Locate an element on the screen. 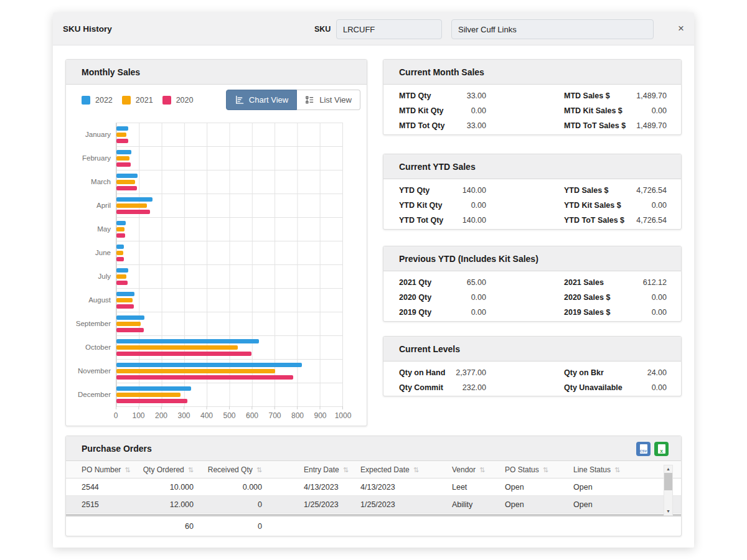 The height and width of the screenshot is (560, 747). stat-label: 2021 Sales is located at coordinates (584, 282).